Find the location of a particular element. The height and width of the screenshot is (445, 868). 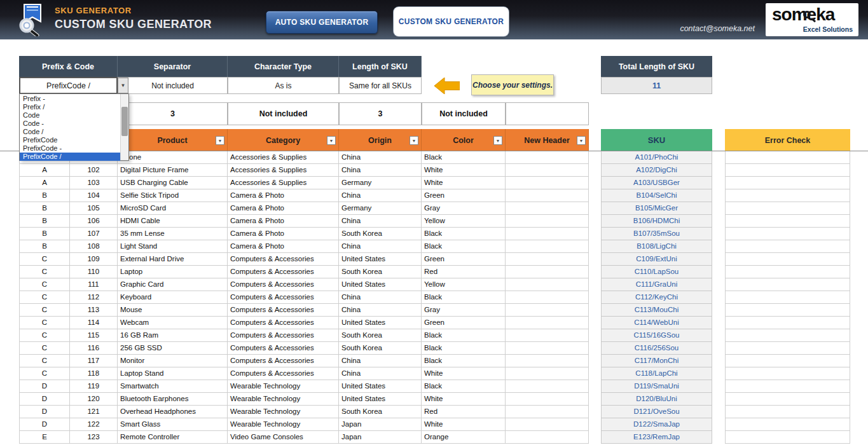

code-cell: 122 is located at coordinates (94, 425).